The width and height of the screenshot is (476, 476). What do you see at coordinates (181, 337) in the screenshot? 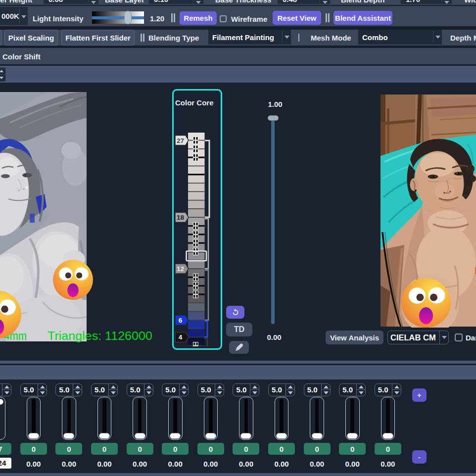
I see `svg-text: 4` at bounding box center [181, 337].